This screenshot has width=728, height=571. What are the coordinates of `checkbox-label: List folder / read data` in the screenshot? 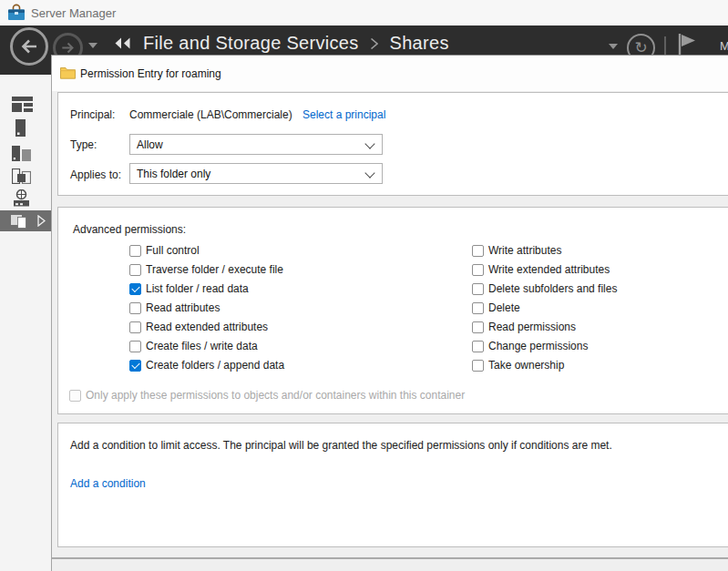 It's located at (197, 289).